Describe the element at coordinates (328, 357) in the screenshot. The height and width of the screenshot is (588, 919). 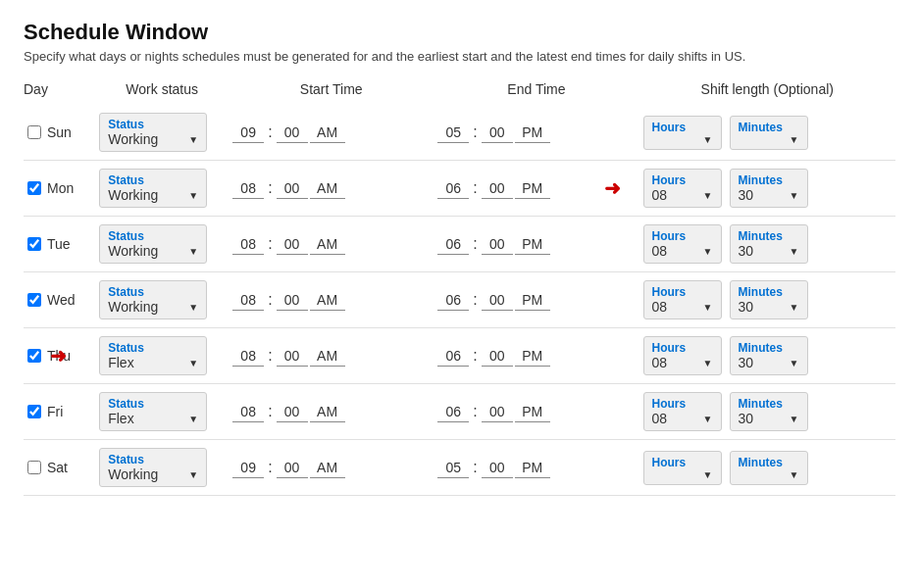
I see `start-ampm-thu` at that location.